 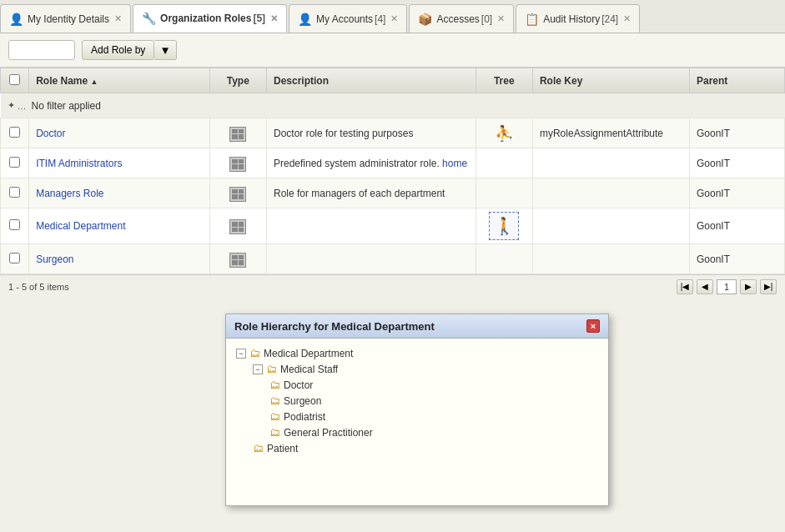 What do you see at coordinates (65, 18) in the screenshot?
I see `tab-identity: 👤 My Identity Details ✕` at bounding box center [65, 18].